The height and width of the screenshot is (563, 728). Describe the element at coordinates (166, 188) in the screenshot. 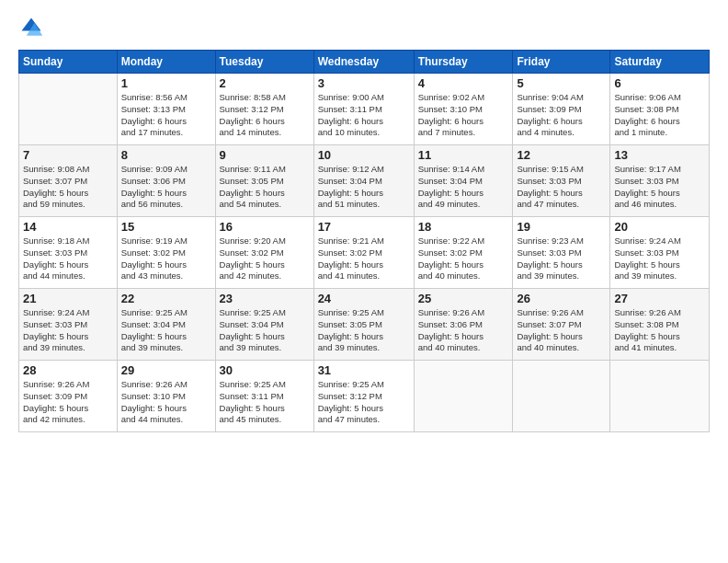

I see `day-info: Sunrise: 9:09 AM Sunset: 3:06 PM Dayligh…` at that location.